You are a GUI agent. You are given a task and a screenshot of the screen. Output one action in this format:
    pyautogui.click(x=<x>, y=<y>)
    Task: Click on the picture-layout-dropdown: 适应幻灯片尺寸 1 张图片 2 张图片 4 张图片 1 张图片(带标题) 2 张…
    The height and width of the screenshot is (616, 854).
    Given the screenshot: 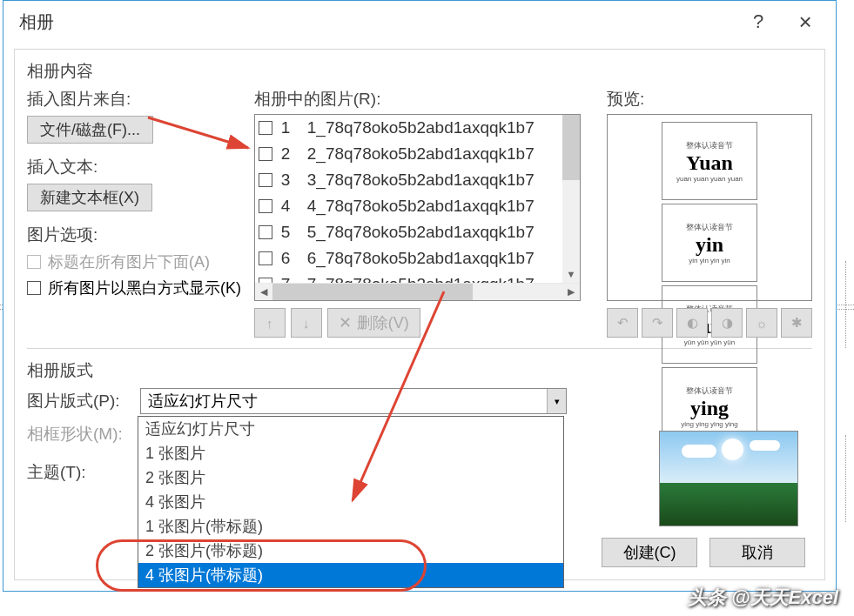 What is the action you would take?
    pyautogui.click(x=351, y=502)
    